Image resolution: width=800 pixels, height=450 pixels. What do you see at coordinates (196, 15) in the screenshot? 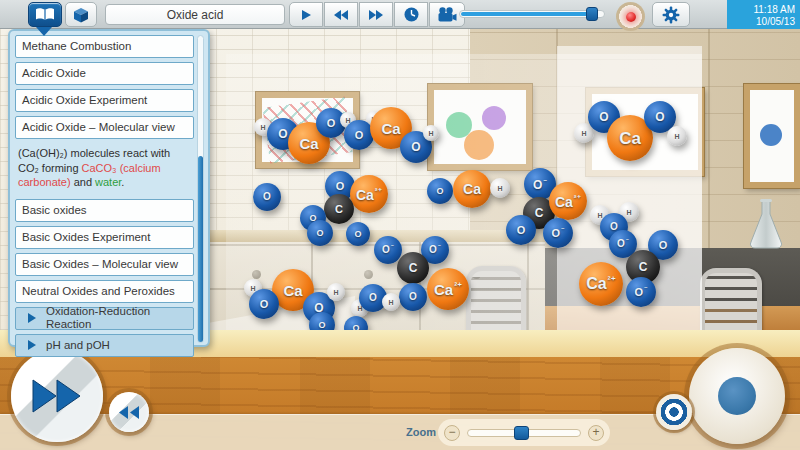
I see `lesson-dropdown-value: Oxide acid` at bounding box center [196, 15].